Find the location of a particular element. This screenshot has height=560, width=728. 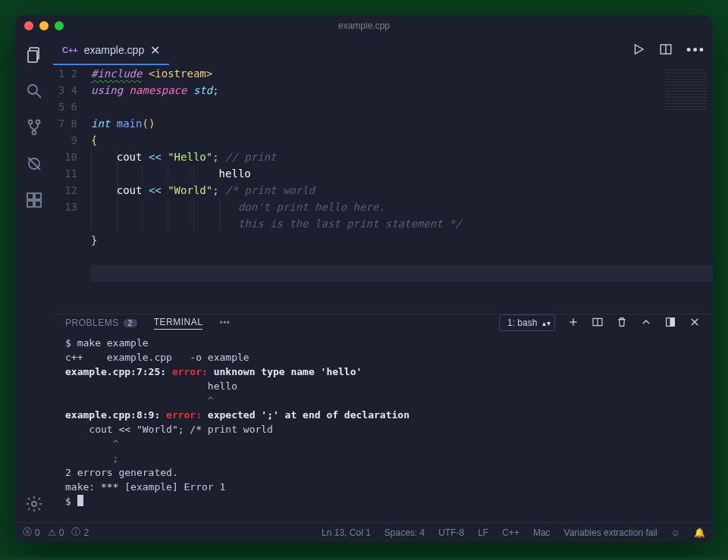

status-info: ⓘ2 is located at coordinates (80, 532).